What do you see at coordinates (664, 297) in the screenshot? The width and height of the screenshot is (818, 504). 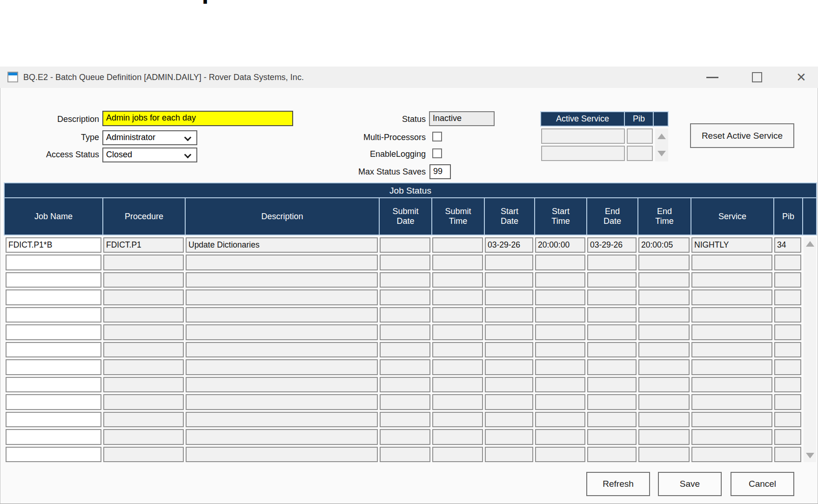 I see `job-cell-r4-end-time` at bounding box center [664, 297].